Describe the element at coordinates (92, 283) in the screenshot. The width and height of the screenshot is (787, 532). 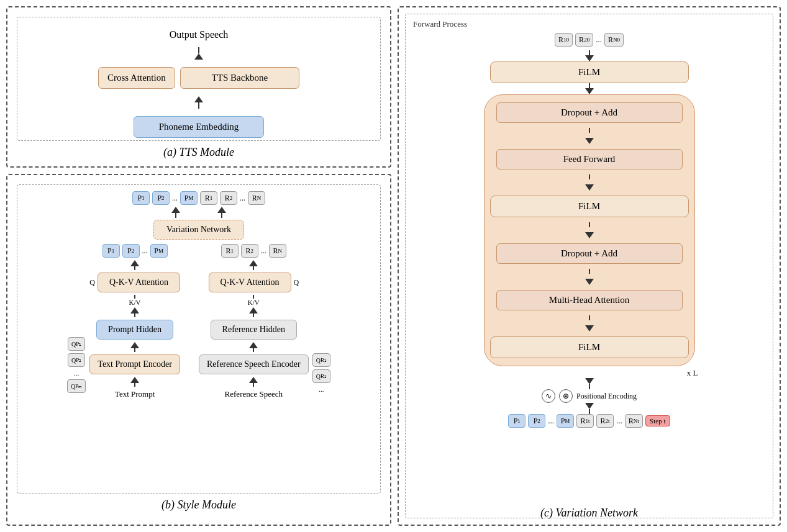
I see `q-label: Q` at that location.